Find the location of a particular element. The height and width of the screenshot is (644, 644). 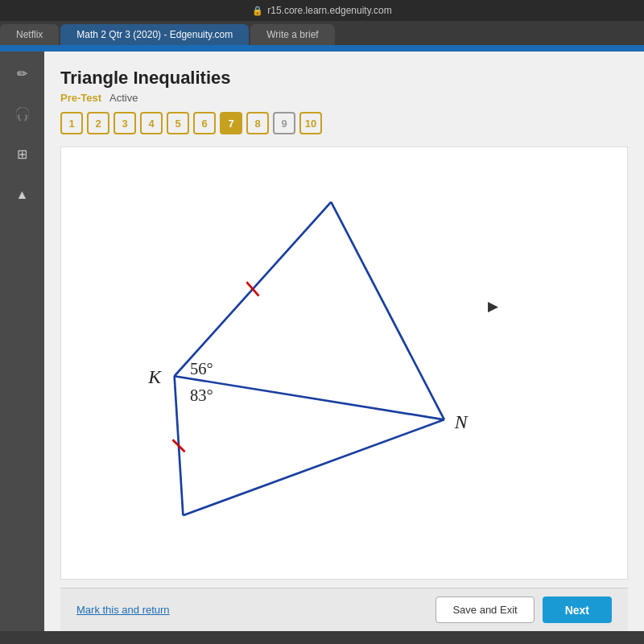

lock-icon: 🔒 is located at coordinates (258, 11).